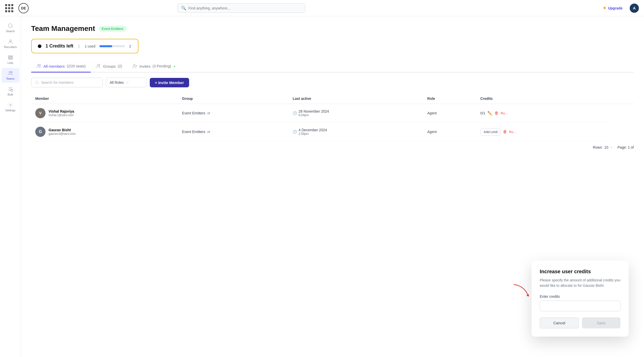 The image size is (644, 357). What do you see at coordinates (10, 75) in the screenshot?
I see `sidebar-item-teams: Teams` at bounding box center [10, 75].